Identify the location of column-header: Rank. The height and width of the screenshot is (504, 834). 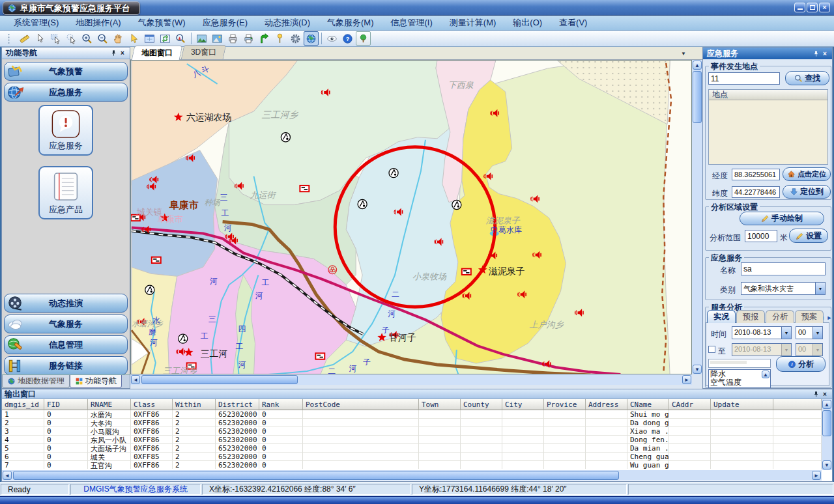
(281, 405).